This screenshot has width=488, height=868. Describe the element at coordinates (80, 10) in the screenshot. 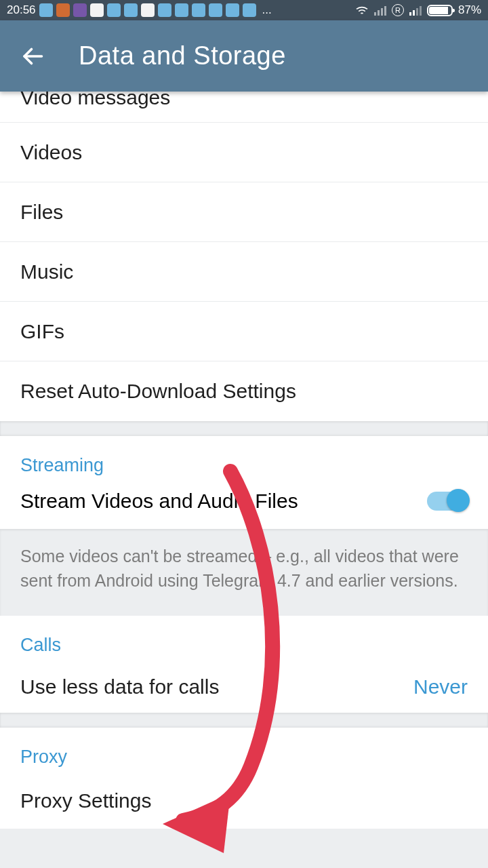

I see `viber-icon` at that location.